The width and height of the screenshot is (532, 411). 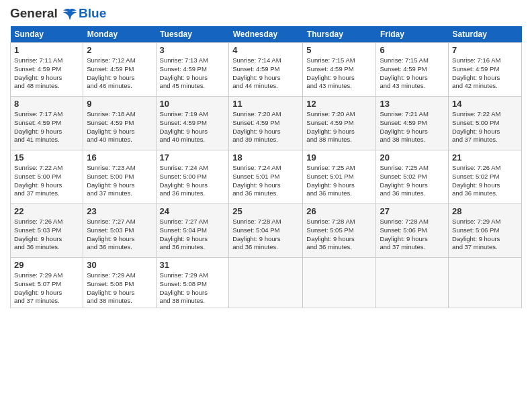 What do you see at coordinates (47, 123) in the screenshot?
I see `calendar-cell: 8Sunrise: 7:17 AMSunset: 4:59 PMDaylight…` at bounding box center [47, 123].